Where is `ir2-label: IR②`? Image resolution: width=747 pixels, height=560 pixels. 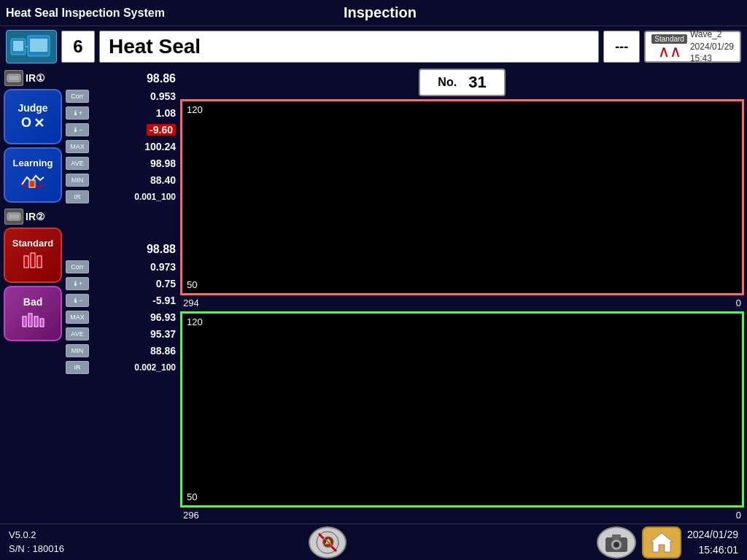 ir2-label: IR② is located at coordinates (25, 217).